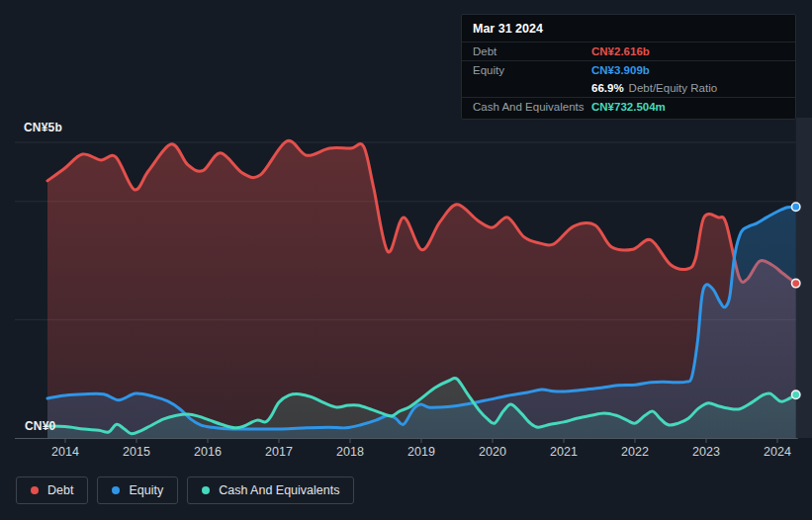  Describe the element at coordinates (279, 490) in the screenshot. I see `legend-label: Cash And Equivalents` at that location.